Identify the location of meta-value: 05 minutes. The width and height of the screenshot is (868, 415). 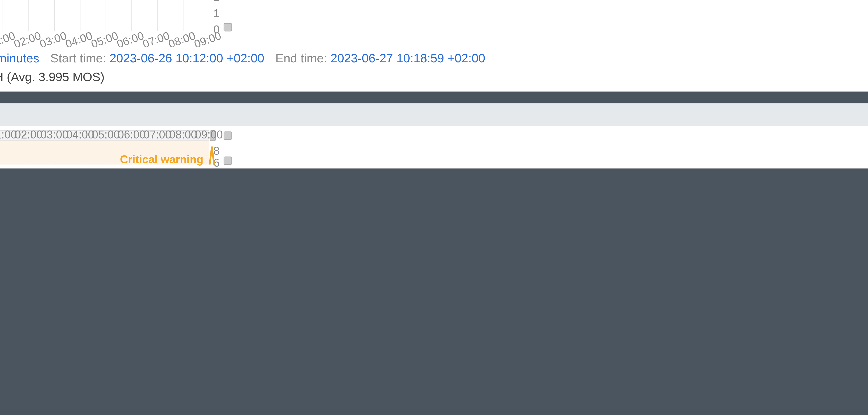
(20, 58).